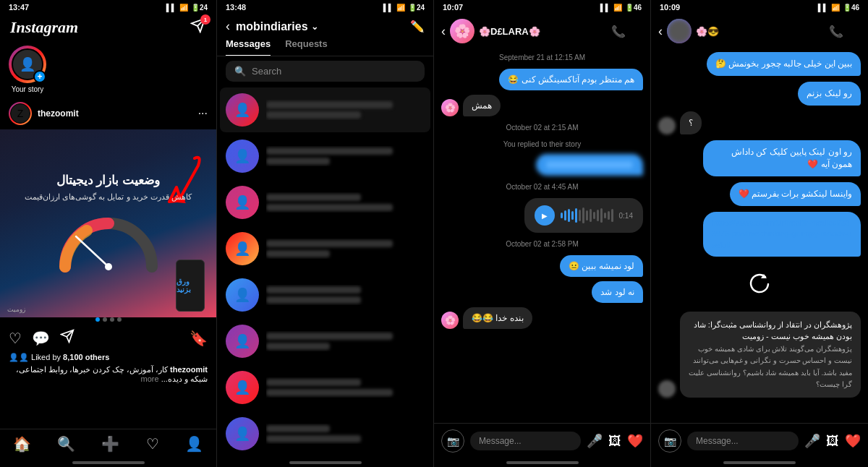  Describe the element at coordinates (760, 7) in the screenshot. I see `status-bar-4: 10:09 ▌▌ 📶 🔋46` at that location.